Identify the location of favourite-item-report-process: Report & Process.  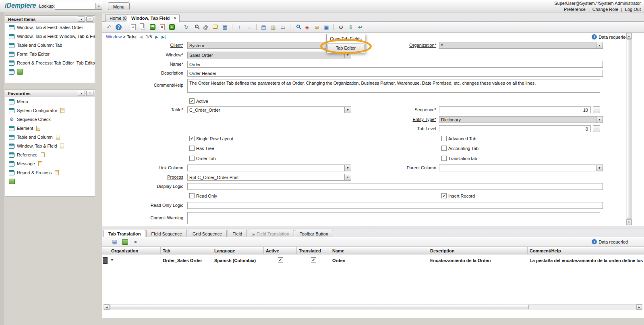
(50, 173).